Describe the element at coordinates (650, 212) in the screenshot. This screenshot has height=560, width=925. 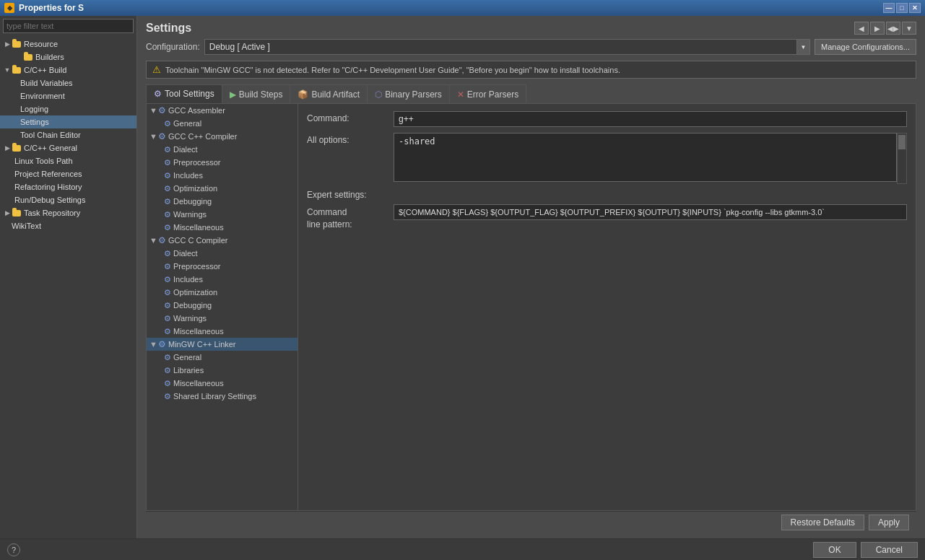
I see `command-line-pattern-input` at that location.